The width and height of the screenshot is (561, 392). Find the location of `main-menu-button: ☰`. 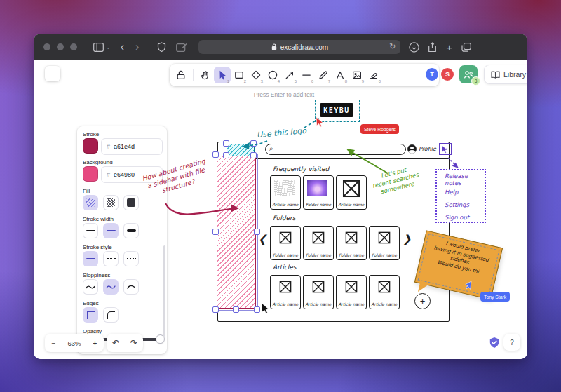

main-menu-button: ☰ is located at coordinates (53, 74).